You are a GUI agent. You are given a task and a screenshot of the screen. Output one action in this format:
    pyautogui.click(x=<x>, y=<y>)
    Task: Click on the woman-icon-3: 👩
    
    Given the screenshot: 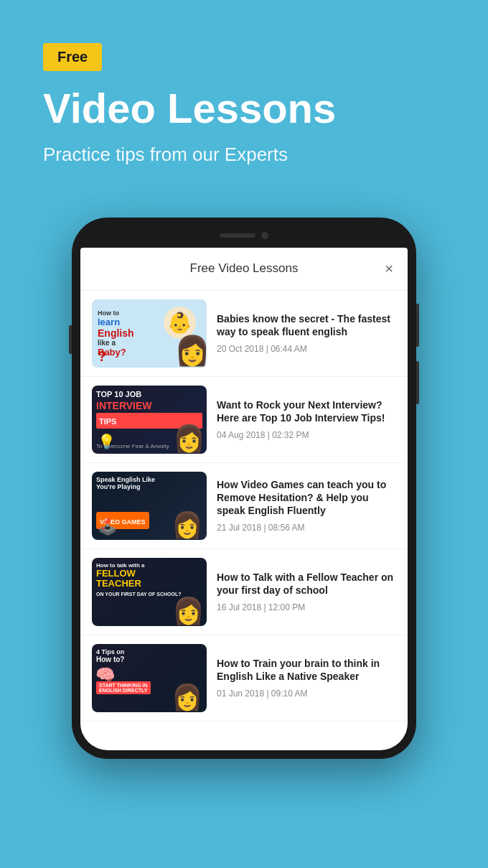 What is the action you would take?
    pyautogui.click(x=187, y=526)
    